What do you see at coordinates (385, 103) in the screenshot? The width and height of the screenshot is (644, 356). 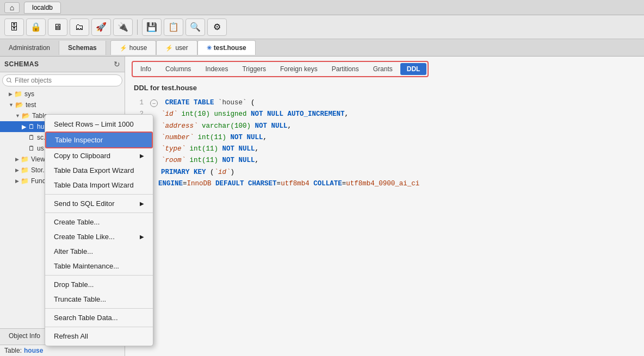 I see `code-line-1: 1 − CREATE TABLE `house` (` at bounding box center [385, 103].